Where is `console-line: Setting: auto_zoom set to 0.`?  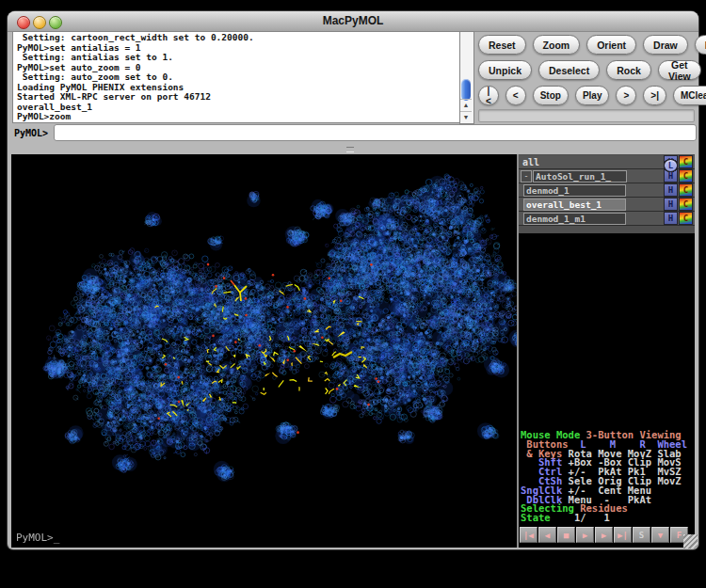 console-line: Setting: auto_zoom set to 0. is located at coordinates (238, 77).